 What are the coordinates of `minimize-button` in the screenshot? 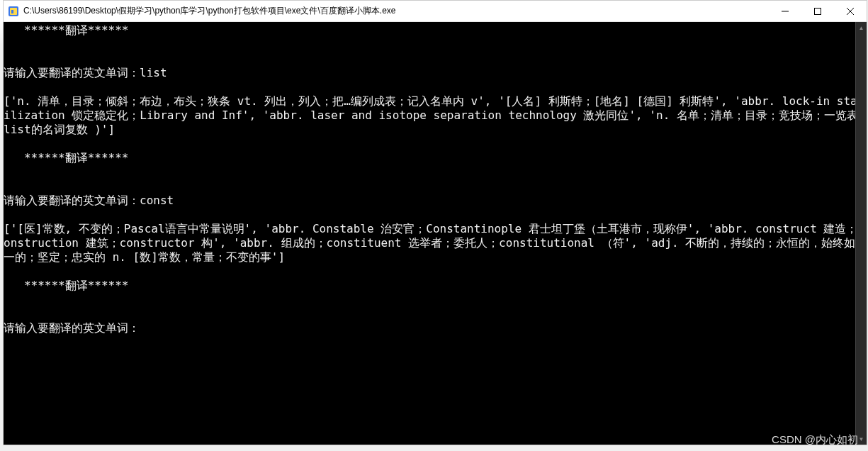 It's located at (785, 11).